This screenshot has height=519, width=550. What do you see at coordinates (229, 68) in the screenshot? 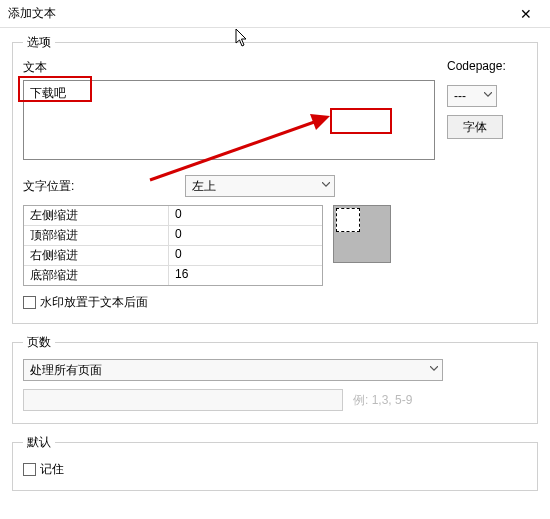
I see `text-label: 文本` at bounding box center [229, 68].